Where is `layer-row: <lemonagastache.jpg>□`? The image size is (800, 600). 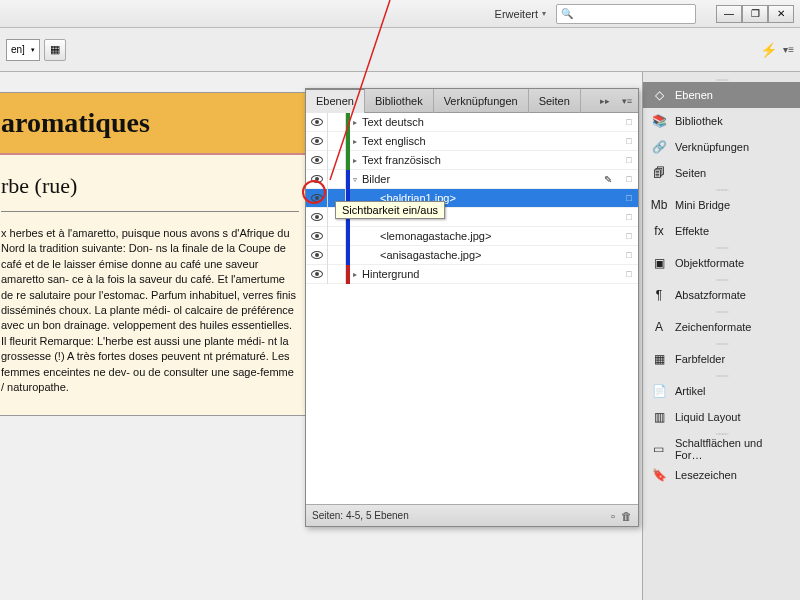 layer-row: <lemonagastache.jpg>□ is located at coordinates (472, 236).